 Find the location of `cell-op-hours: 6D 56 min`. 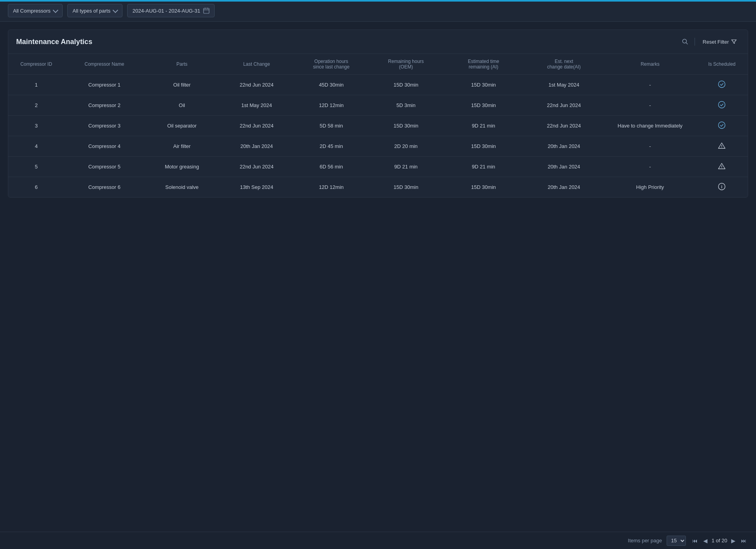

cell-op-hours: 6D 56 min is located at coordinates (332, 167).